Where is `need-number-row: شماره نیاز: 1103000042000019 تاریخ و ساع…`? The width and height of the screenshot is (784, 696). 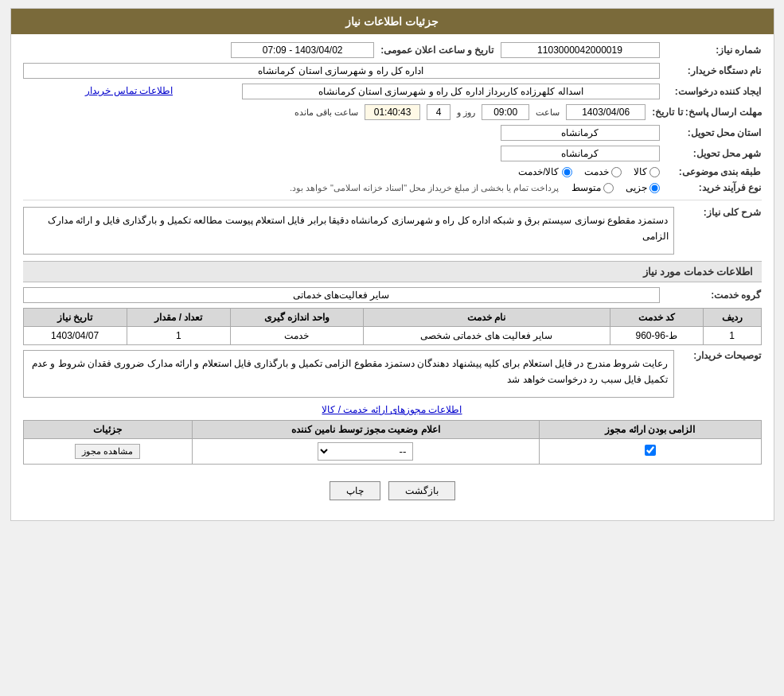
need-number-row: شماره نیاز: 1103000042000019 تاریخ و ساع… is located at coordinates (392, 50).